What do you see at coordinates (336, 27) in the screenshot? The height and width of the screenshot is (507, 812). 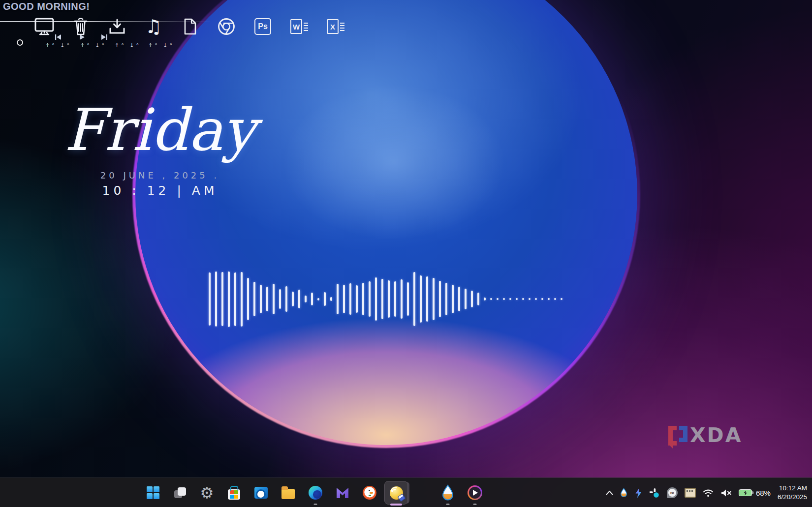 I see `dock-excel-shortcut: X` at bounding box center [336, 27].